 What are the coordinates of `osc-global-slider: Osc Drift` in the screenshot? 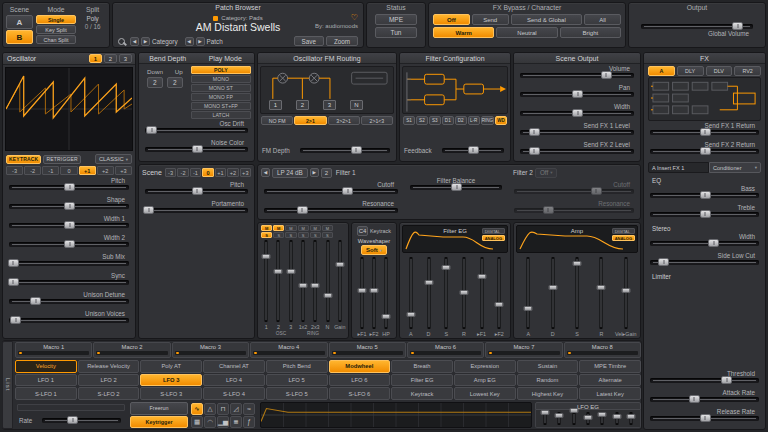 It's located at (196, 128).